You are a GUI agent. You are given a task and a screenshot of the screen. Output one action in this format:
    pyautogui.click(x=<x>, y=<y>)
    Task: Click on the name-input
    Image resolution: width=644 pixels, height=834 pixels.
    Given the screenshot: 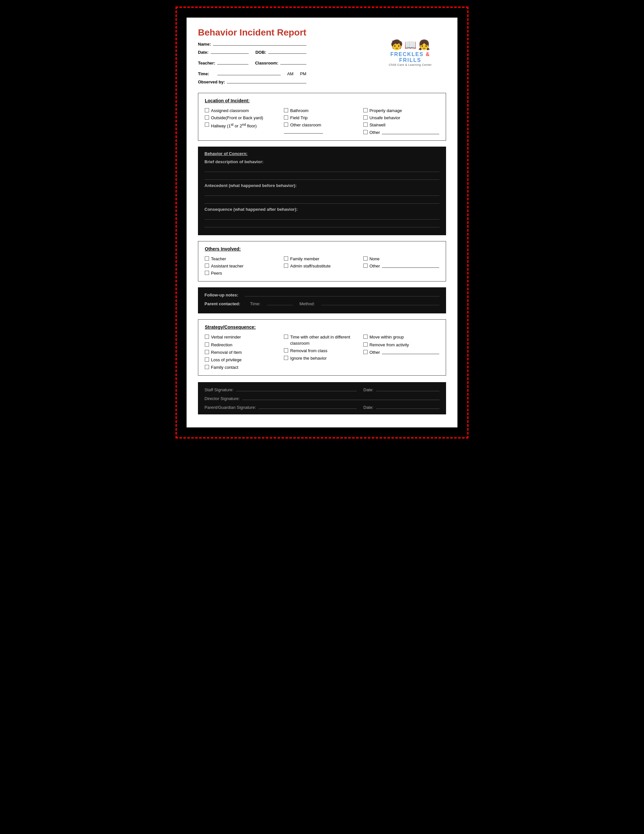 What is the action you would take?
    pyautogui.click(x=260, y=43)
    